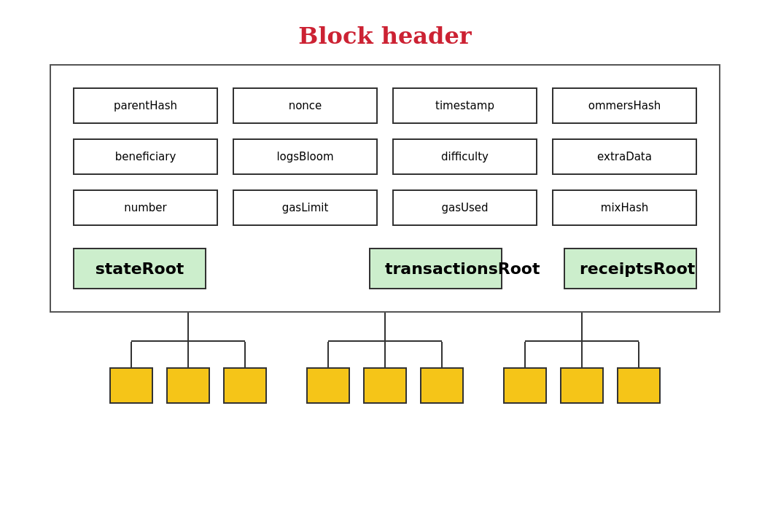 The width and height of the screenshot is (770, 532). What do you see at coordinates (188, 354) in the screenshot?
I see `v-line-s2` at bounding box center [188, 354].